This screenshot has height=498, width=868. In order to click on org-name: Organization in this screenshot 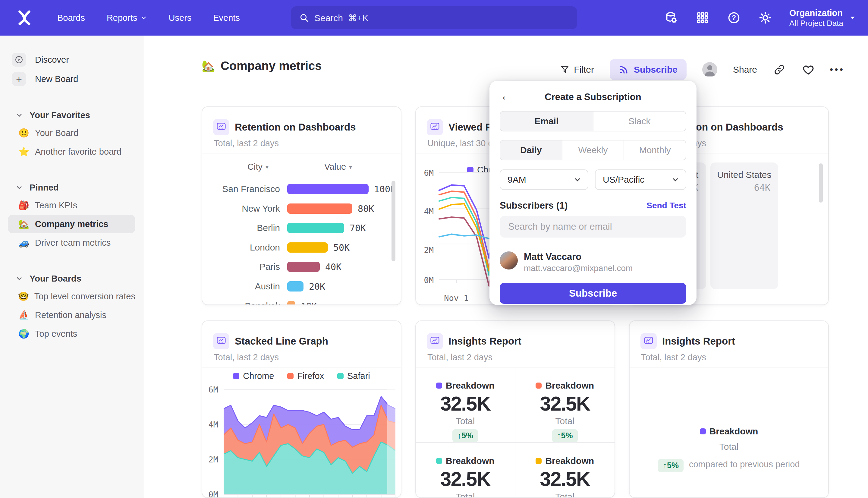, I will do `click(816, 13)`.